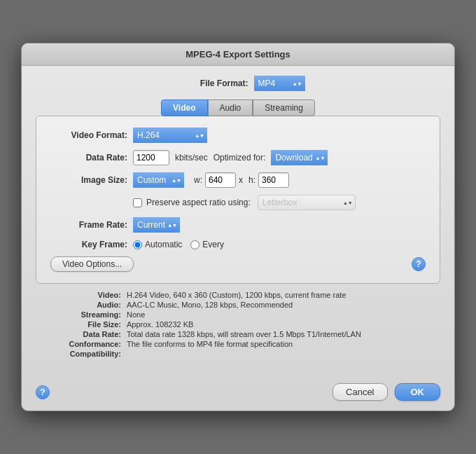 The image size is (476, 454). Describe the element at coordinates (238, 305) in the screenshot. I see `summary-audio-row: Audio: AAC-LC Music, Mono, 128 kbps, Rec…` at that location.